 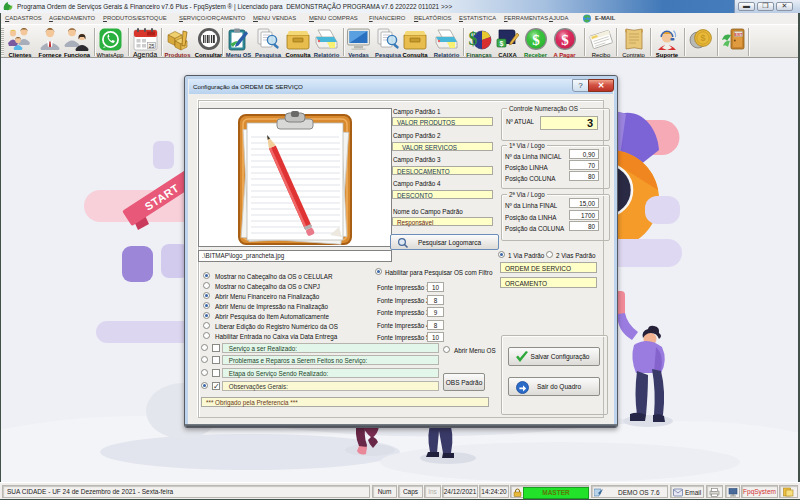 I want to click on svg-text: EXIT, so click(x=738, y=35).